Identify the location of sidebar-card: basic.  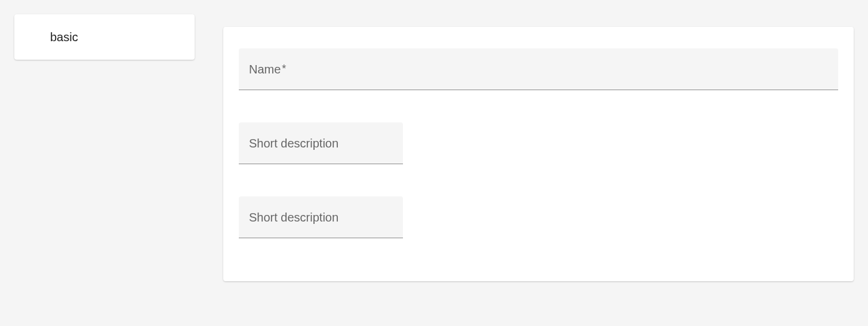
(104, 37).